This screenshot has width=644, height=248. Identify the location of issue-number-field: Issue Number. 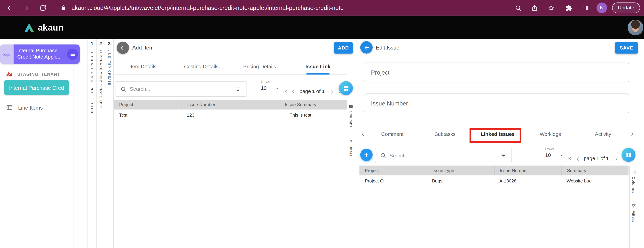
(496, 103).